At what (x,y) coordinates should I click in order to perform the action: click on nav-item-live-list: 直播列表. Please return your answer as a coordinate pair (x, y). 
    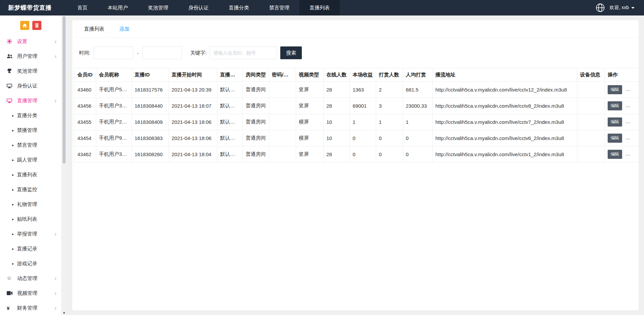
    Looking at the image, I should click on (320, 8).